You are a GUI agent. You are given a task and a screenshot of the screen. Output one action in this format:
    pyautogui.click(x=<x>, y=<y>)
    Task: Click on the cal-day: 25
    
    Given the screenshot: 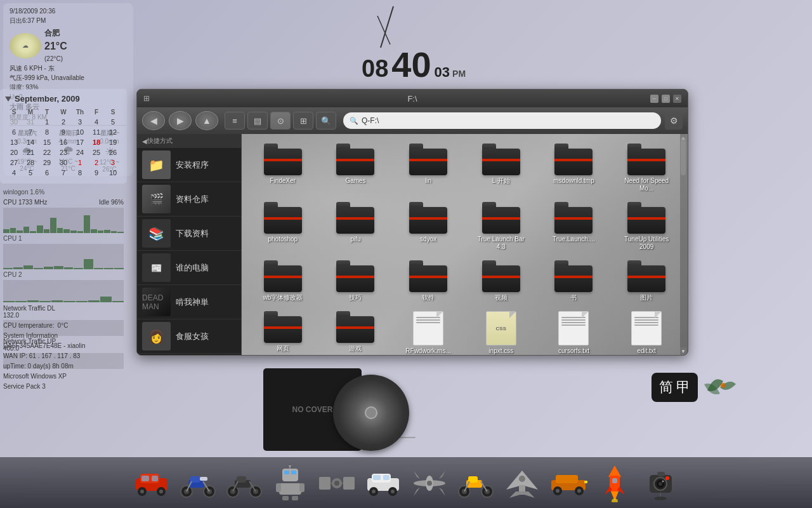 What is the action you would take?
    pyautogui.click(x=96, y=152)
    